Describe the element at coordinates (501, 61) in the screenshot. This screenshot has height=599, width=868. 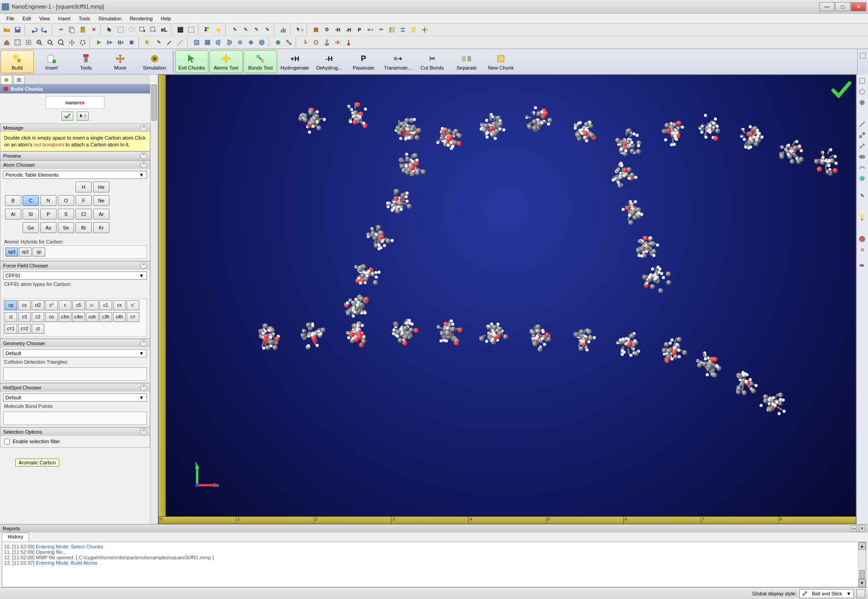
I see `ribbon-new-chunk: New Chunk` at that location.